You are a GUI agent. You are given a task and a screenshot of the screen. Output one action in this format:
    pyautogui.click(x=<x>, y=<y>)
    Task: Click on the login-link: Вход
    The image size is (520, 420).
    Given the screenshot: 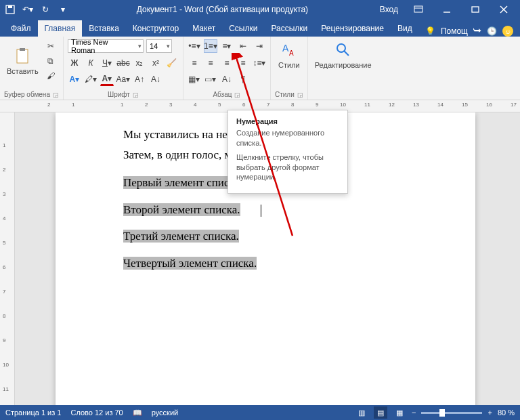 What is the action you would take?
    pyautogui.click(x=389, y=9)
    